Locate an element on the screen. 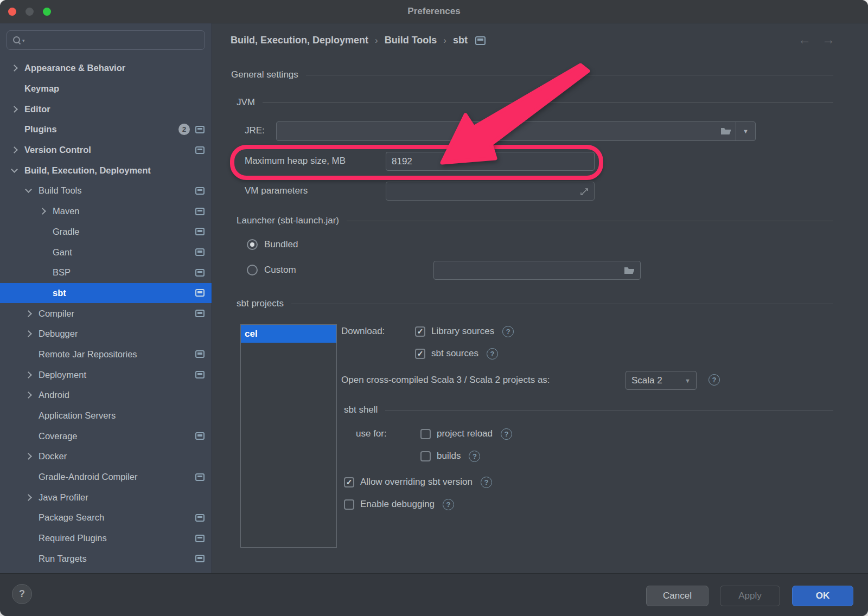 The image size is (868, 616). sidebar-item-bsp: BSP is located at coordinates (106, 273).